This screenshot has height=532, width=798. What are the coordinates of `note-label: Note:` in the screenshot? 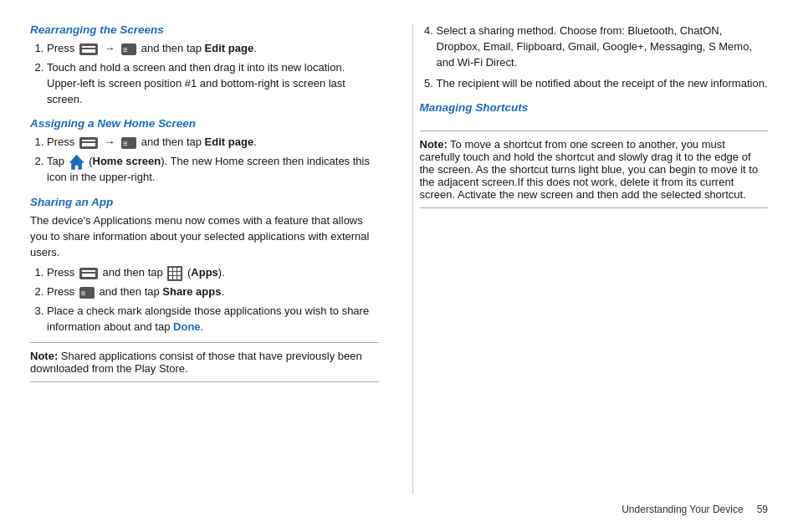 It's located at (43, 356).